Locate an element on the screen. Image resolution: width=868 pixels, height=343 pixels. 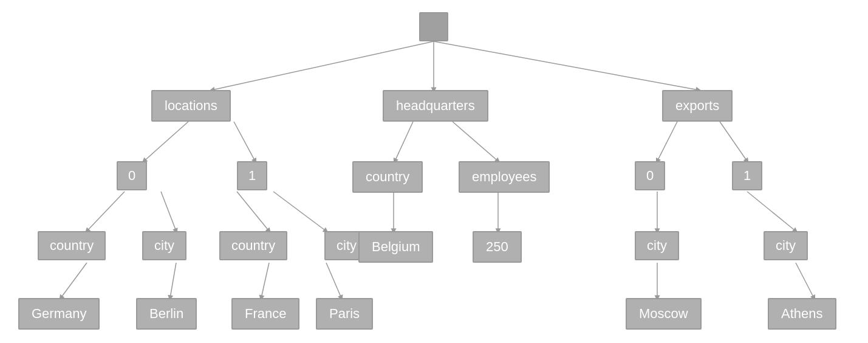
exp-1-node: 1 is located at coordinates (747, 176).